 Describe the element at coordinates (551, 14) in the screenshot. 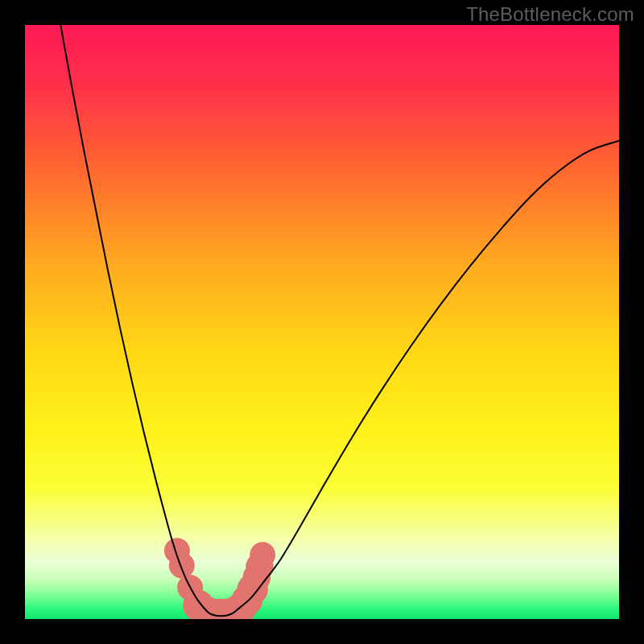

I see `watermark-text: TheBottleneck.com` at that location.